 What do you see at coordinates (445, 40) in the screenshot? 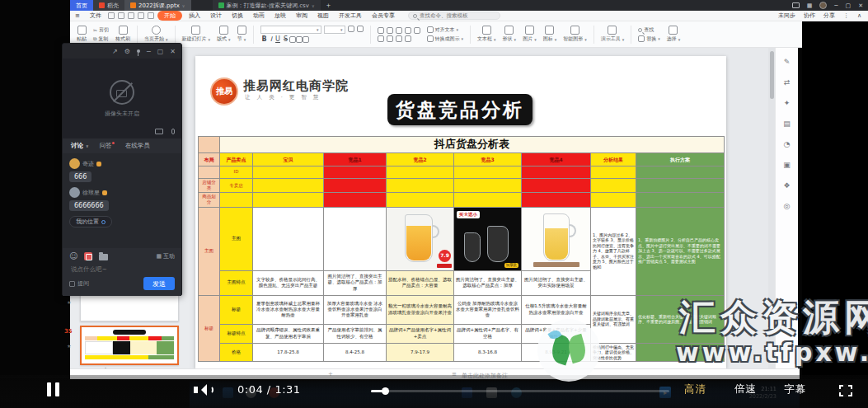
I see `to-diagram-button: 转换成图示▾` at bounding box center [445, 40].